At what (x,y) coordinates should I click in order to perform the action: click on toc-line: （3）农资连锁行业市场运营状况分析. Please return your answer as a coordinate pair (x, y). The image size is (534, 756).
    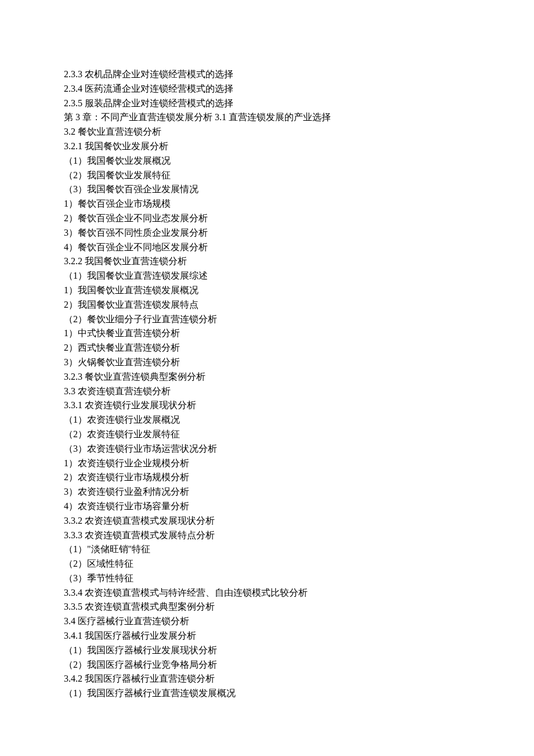
    Looking at the image, I should click on (299, 449).